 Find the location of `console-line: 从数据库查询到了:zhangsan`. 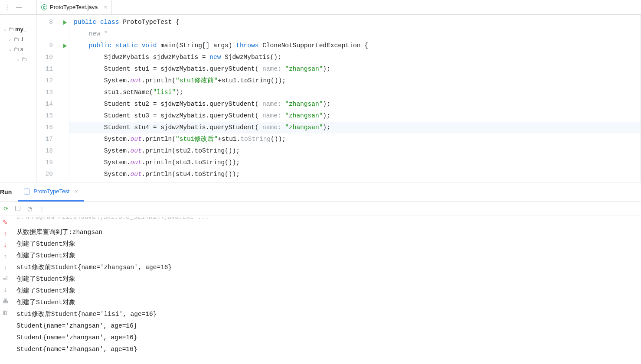

console-line: 从数据库查询到了:zhangsan is located at coordinates (329, 232).